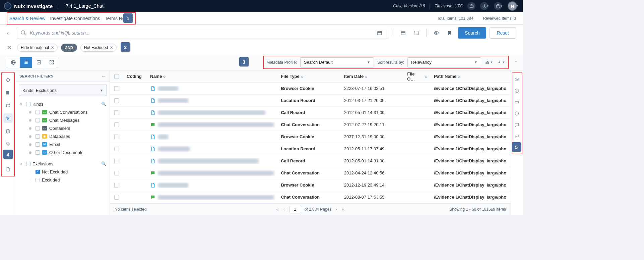  What do you see at coordinates (310, 185) in the screenshot?
I see `table-row: xxxxx Browser Cookie 2012-12-19 23:49:14…` at bounding box center [310, 185].